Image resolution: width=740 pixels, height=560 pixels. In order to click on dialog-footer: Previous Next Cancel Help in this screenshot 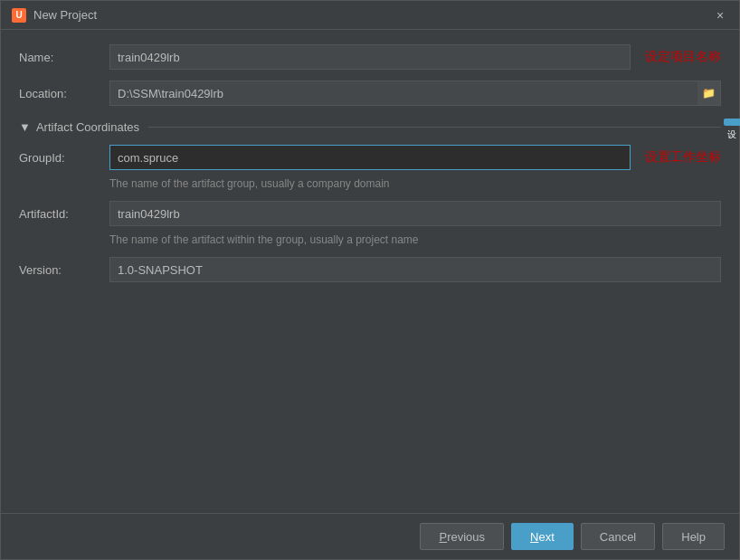, I will do `click(370, 536)`.